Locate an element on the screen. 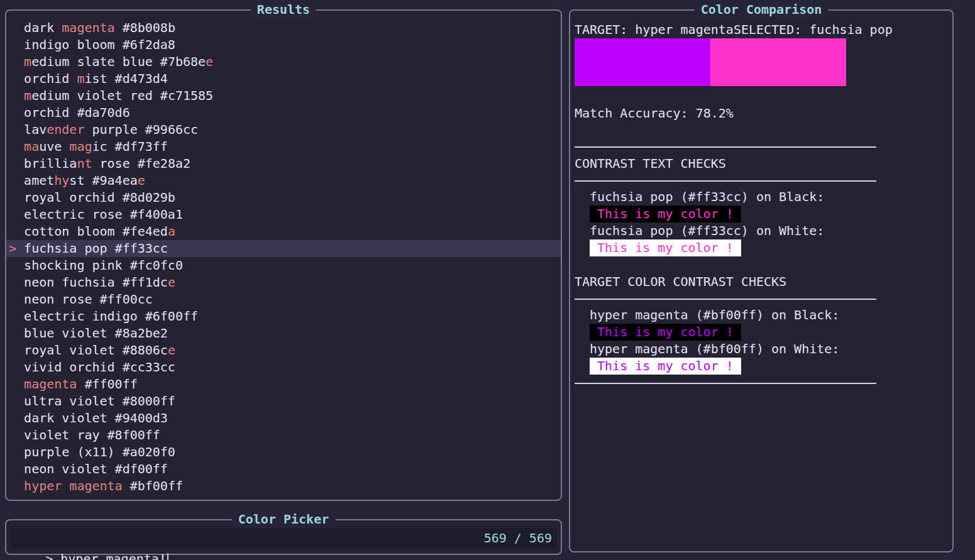 The width and height of the screenshot is (975, 560). result-row: magenta #ff00ff is located at coordinates (284, 385).